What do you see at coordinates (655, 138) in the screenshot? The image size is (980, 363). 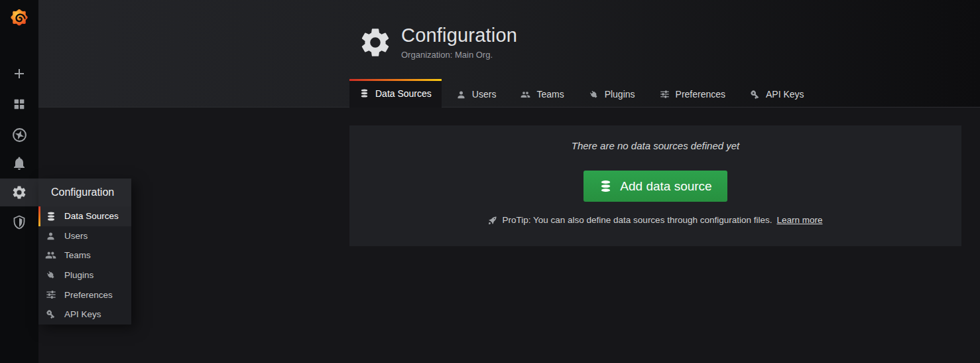 I see `empty-state-message: There are no data sources defined yet` at bounding box center [655, 138].